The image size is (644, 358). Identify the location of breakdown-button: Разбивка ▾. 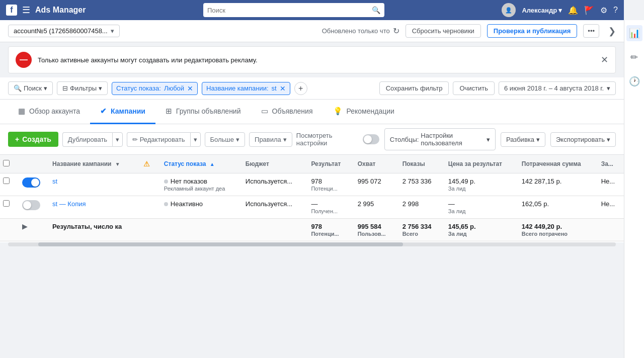
(523, 140).